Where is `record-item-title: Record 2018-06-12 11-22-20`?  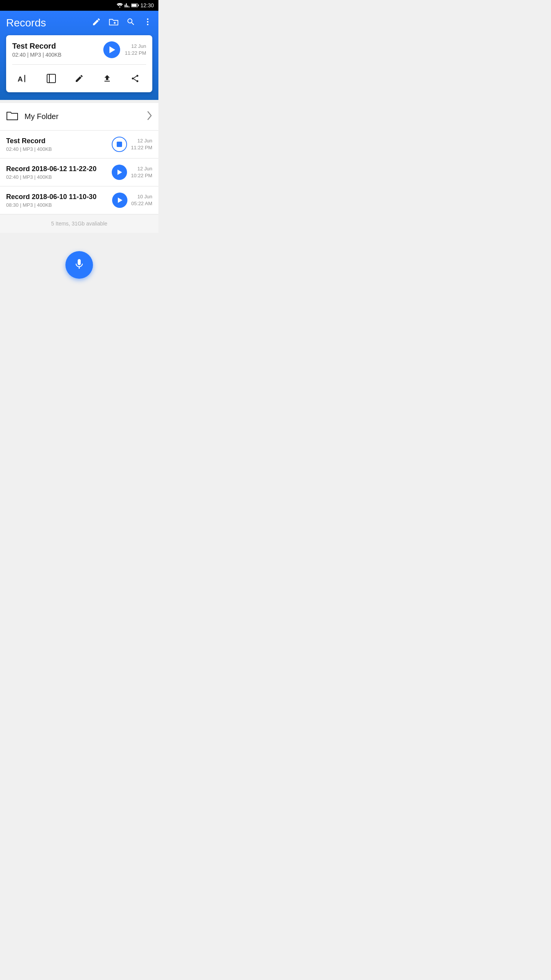
record-item-title: Record 2018-06-12 11-22-20 is located at coordinates (59, 169).